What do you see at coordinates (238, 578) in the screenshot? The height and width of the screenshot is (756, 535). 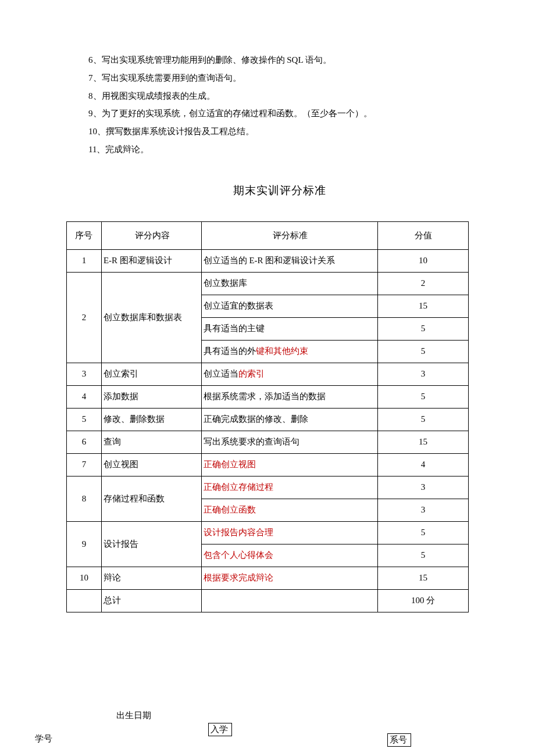 I see `highlight-text: 根据要求完成辩论` at bounding box center [238, 578].